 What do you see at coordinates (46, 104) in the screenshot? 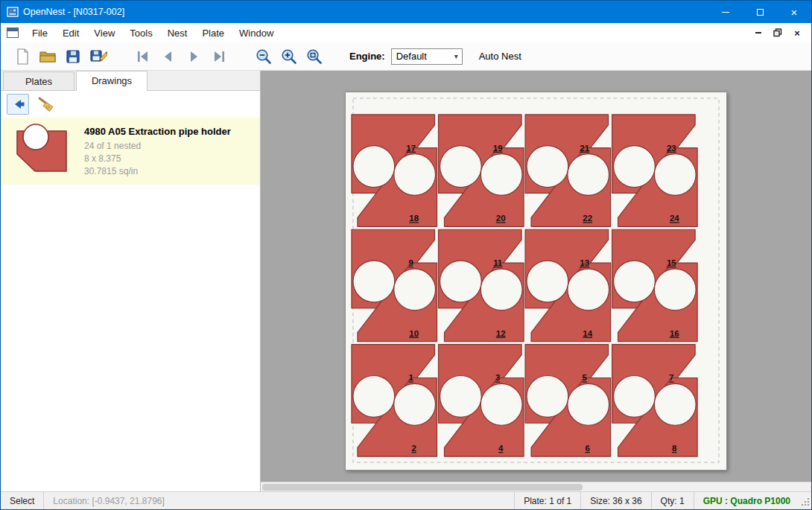
I see `broom-icon` at bounding box center [46, 104].